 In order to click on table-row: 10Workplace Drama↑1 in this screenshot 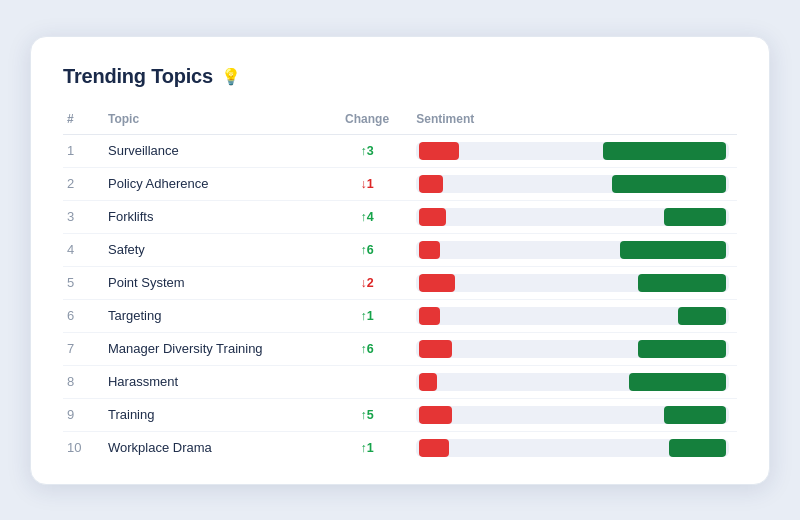, I will do `click(400, 448)`.